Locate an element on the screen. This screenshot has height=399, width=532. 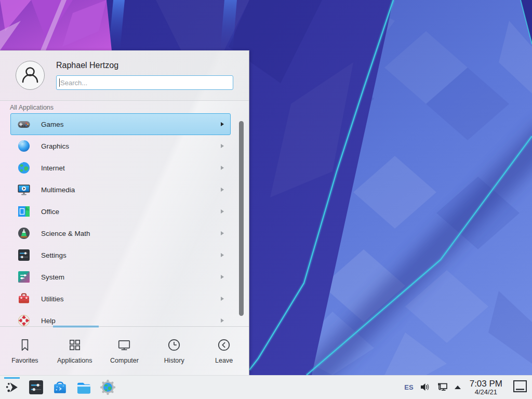
menu-item-label: Settings is located at coordinates (131, 256).